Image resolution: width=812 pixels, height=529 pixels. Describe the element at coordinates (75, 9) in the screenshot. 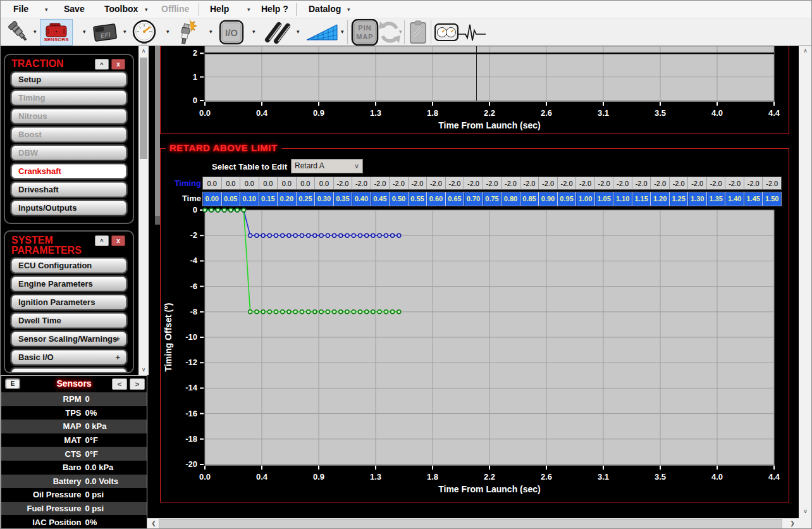

I see `menu-item-save: Save` at that location.